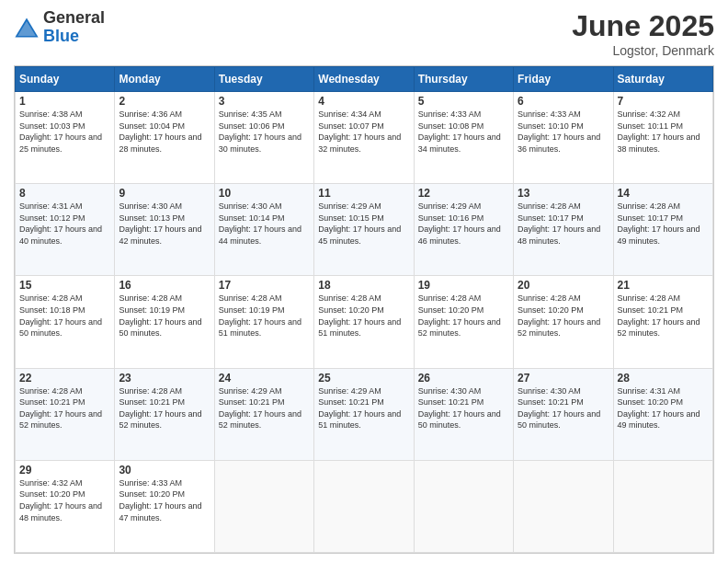  What do you see at coordinates (463, 378) in the screenshot?
I see `day-number: 26` at bounding box center [463, 378].